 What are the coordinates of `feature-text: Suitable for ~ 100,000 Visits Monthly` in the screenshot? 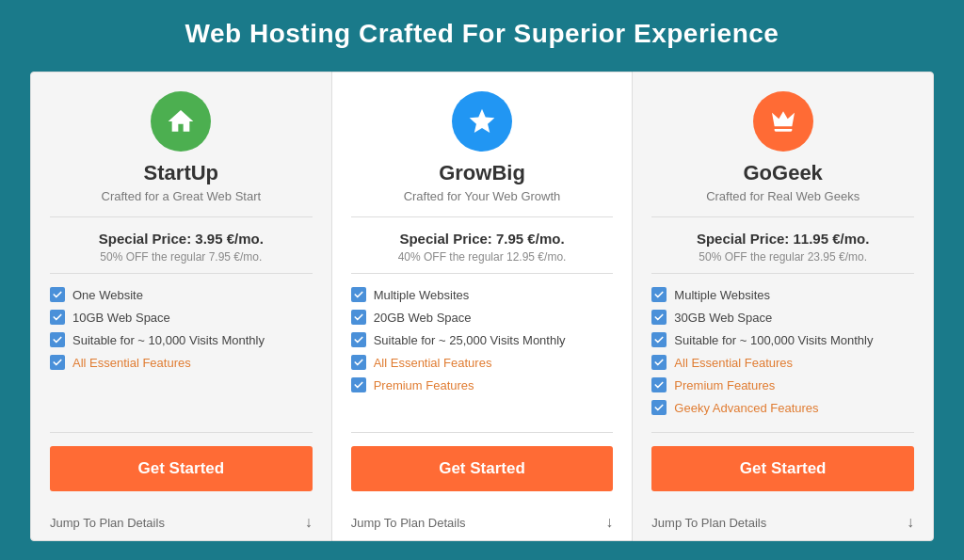 It's located at (774, 341).